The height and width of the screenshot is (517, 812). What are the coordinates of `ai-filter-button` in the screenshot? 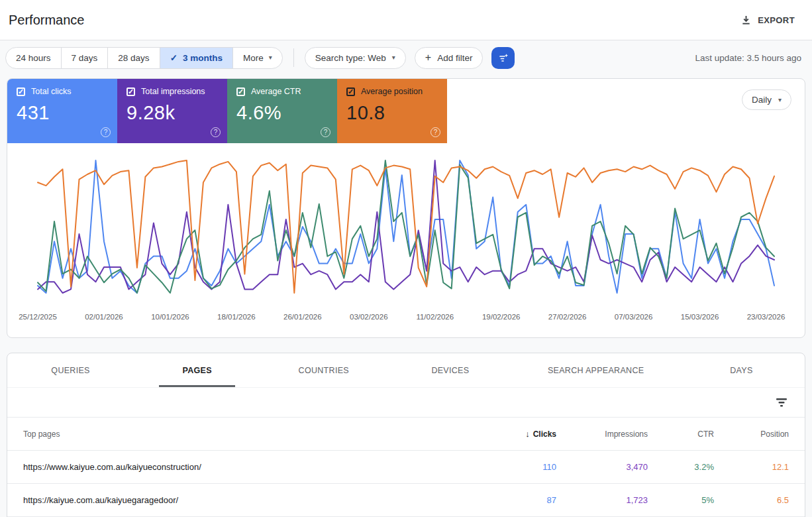 It's located at (503, 58).